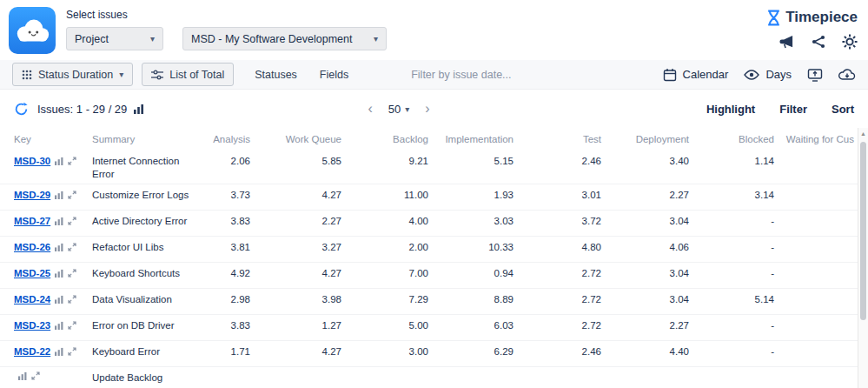 This screenshot has height=388, width=868. What do you see at coordinates (434, 276) in the screenshot?
I see `table-row: MSD-25 Keyboard Shortcuts 4.924.277.000.…` at bounding box center [434, 276].